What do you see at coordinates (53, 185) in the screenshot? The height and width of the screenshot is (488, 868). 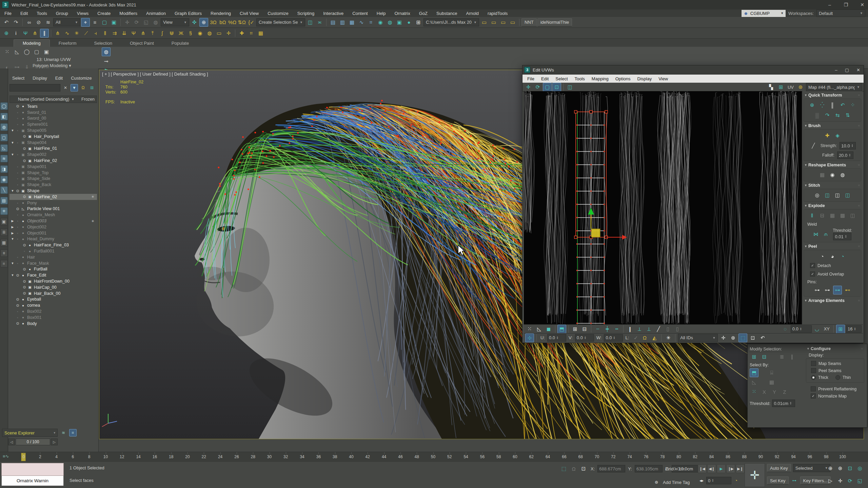 I see `tree-row-shape-back: •▣Shape_Back` at bounding box center [53, 185].